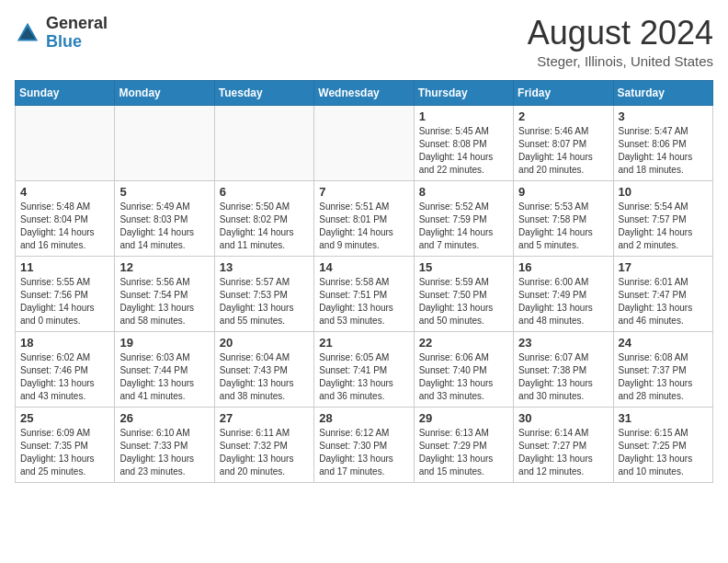  Describe the element at coordinates (265, 302) in the screenshot. I see `cell-detail-text: Sunrise: 5:57 AM Sunset: 7:53 PM Dayligh…` at that location.